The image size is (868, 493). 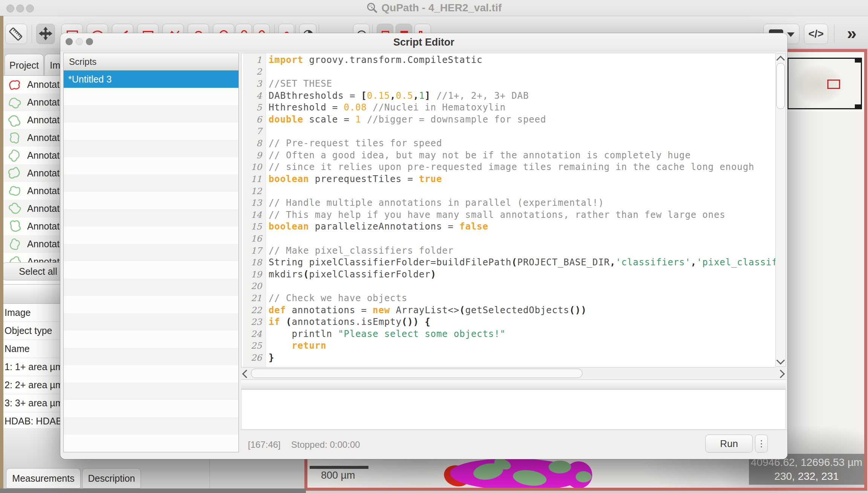 What do you see at coordinates (254, 107) in the screenshot?
I see `line-number: 5` at bounding box center [254, 107].